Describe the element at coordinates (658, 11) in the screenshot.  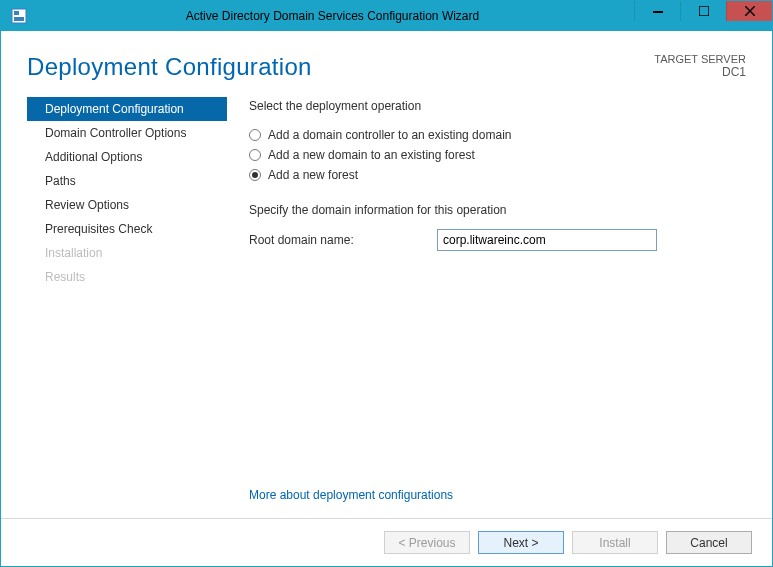
I see `minimize-icon` at that location.